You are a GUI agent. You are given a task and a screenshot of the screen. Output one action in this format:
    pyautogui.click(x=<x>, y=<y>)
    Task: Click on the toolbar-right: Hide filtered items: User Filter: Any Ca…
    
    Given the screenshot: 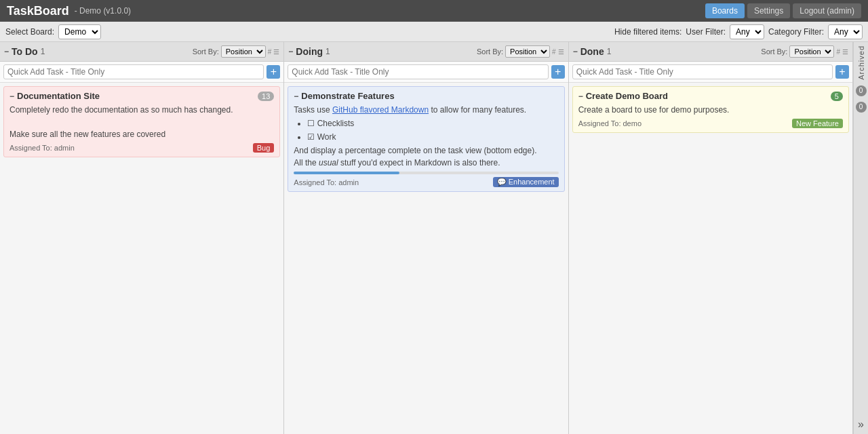 What is the action you would take?
    pyautogui.click(x=738, y=32)
    